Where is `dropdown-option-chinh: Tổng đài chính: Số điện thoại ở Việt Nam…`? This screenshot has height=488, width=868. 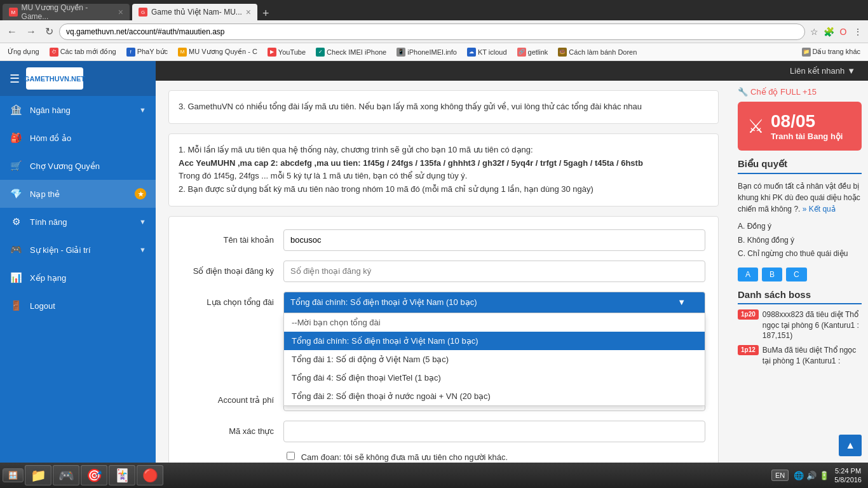 dropdown-option-chinh: Tổng đài chính: Số điện thoại ở Việt Nam… is located at coordinates (494, 341).